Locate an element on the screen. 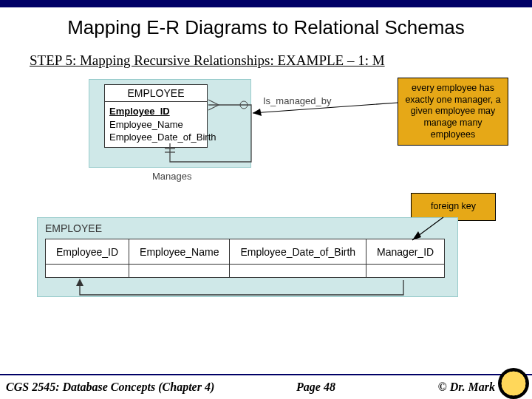  slide-title: Mapping E-R Diagrams to Relational Schem… is located at coordinates (266, 28).